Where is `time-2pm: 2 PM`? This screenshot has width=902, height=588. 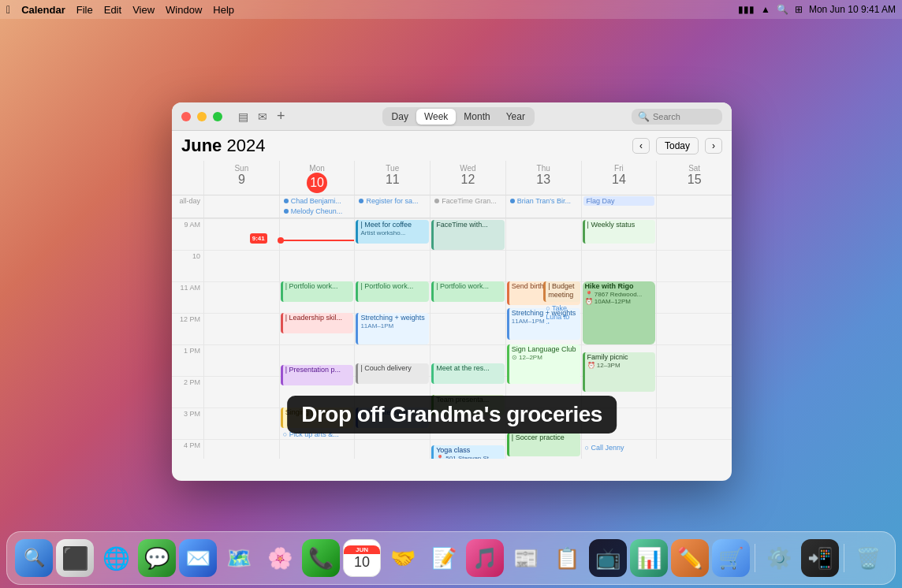 time-2pm: 2 PM is located at coordinates (188, 392).